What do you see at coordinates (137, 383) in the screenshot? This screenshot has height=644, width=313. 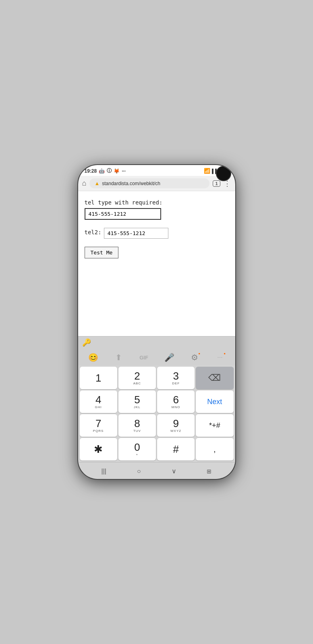 I see `key-letters-2: ABC` at bounding box center [137, 383].